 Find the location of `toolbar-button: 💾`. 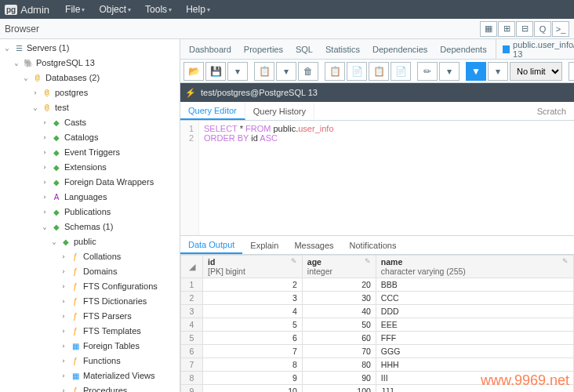

toolbar-button: 💾 is located at coordinates (216, 71).